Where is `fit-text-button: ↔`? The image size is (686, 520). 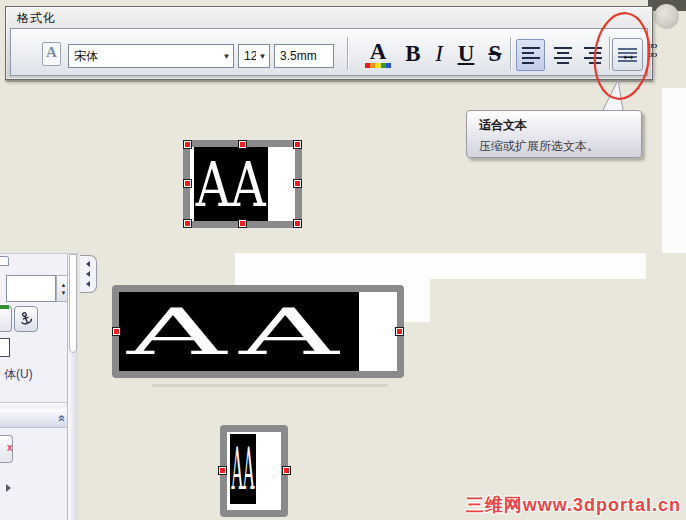 fit-text-button: ↔ is located at coordinates (628, 54).